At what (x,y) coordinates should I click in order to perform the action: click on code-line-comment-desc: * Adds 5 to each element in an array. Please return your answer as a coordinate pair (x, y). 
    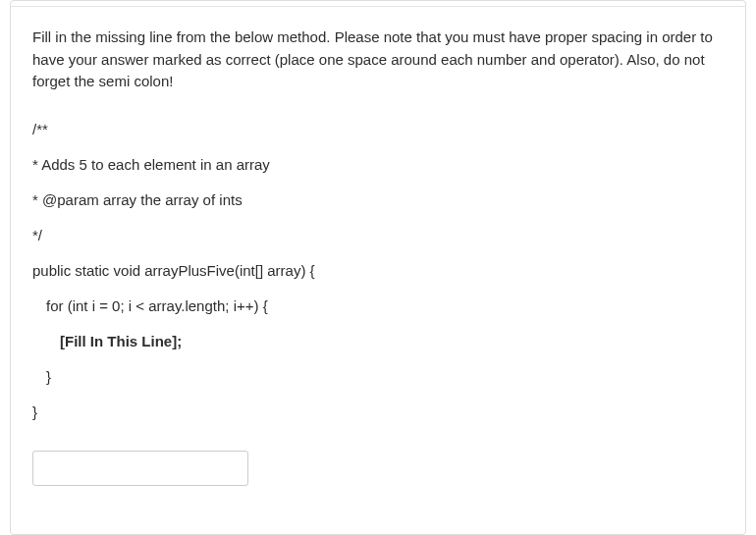
    Looking at the image, I should click on (378, 165).